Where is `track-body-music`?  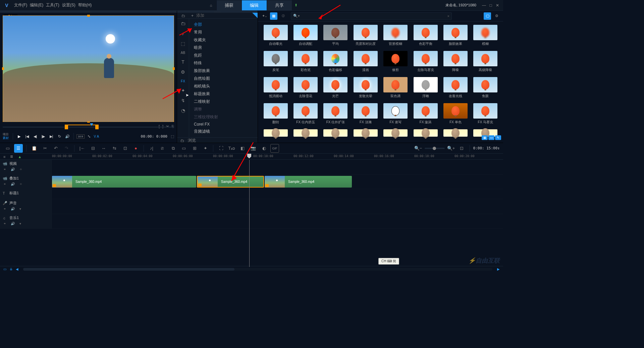 track-body-music is located at coordinates (278, 221).